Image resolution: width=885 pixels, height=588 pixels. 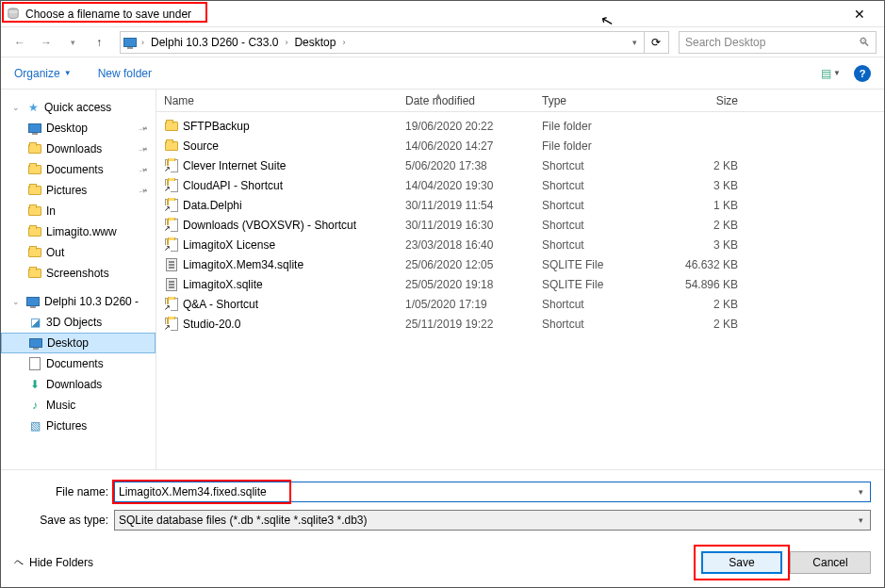 I want to click on sidebar-item: Desktop, so click(x=78, y=343).